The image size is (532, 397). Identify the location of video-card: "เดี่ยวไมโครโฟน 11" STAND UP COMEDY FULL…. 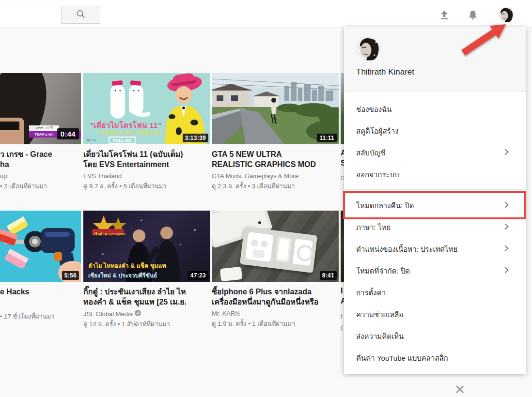
(147, 132).